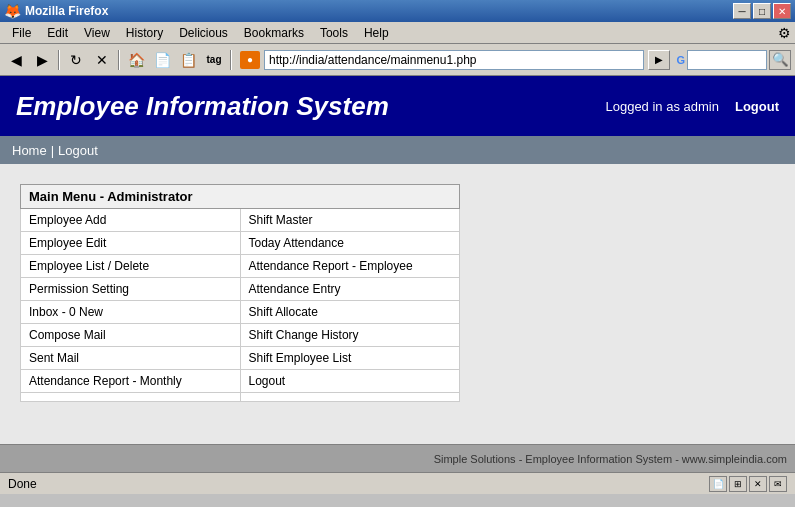 This screenshot has width=795, height=507. Describe the element at coordinates (240, 398) in the screenshot. I see `table-row` at that location.